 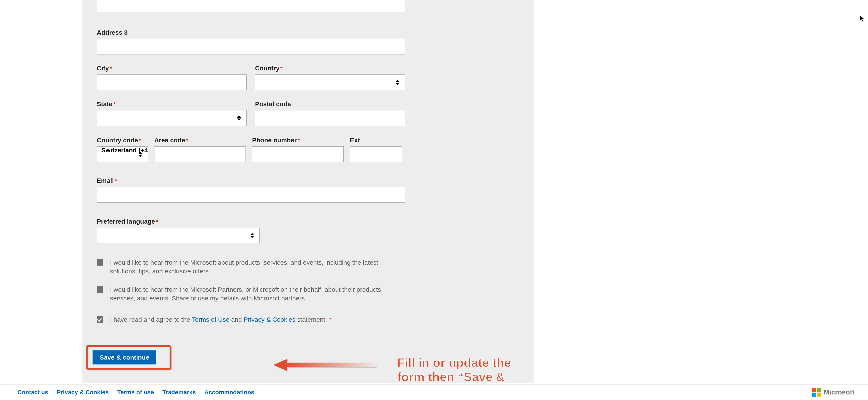 I want to click on country-code-label: Country code*, so click(x=122, y=140).